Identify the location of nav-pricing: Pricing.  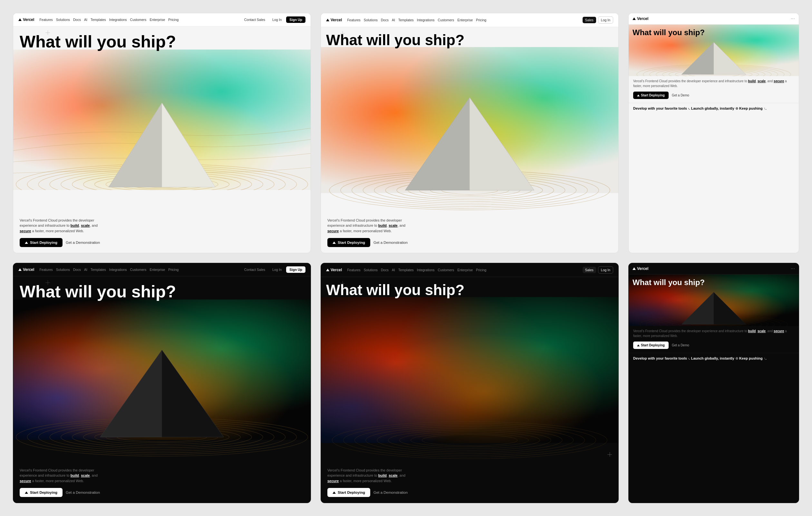
(173, 20).